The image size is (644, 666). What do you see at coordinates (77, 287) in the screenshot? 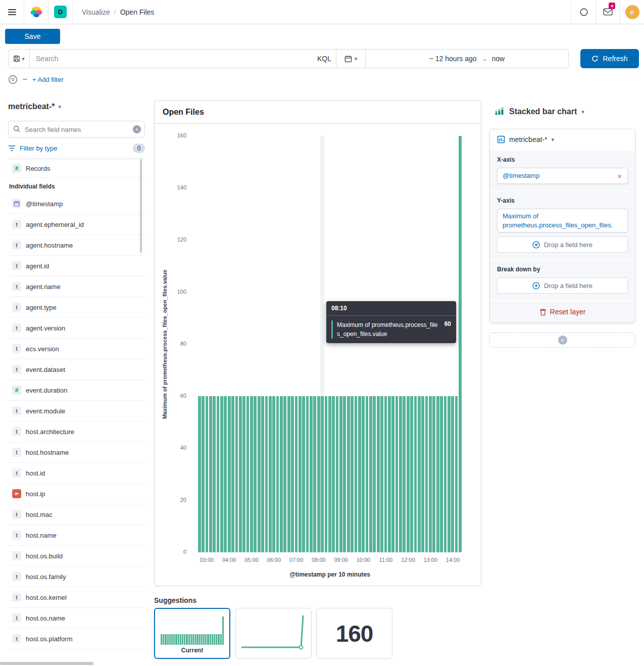
I see `field-row: tagent.name` at bounding box center [77, 287].